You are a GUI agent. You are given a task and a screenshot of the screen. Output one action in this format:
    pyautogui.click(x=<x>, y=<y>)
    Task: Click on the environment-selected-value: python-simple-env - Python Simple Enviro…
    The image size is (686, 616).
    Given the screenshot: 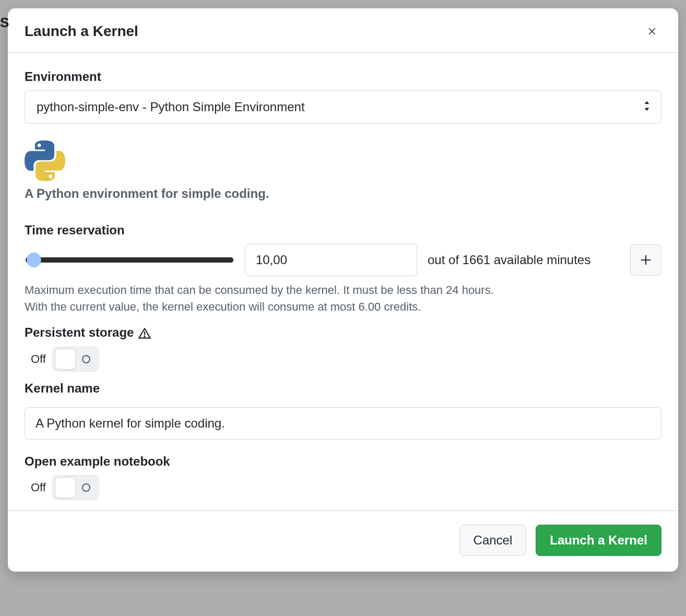 What is the action you would take?
    pyautogui.click(x=171, y=107)
    